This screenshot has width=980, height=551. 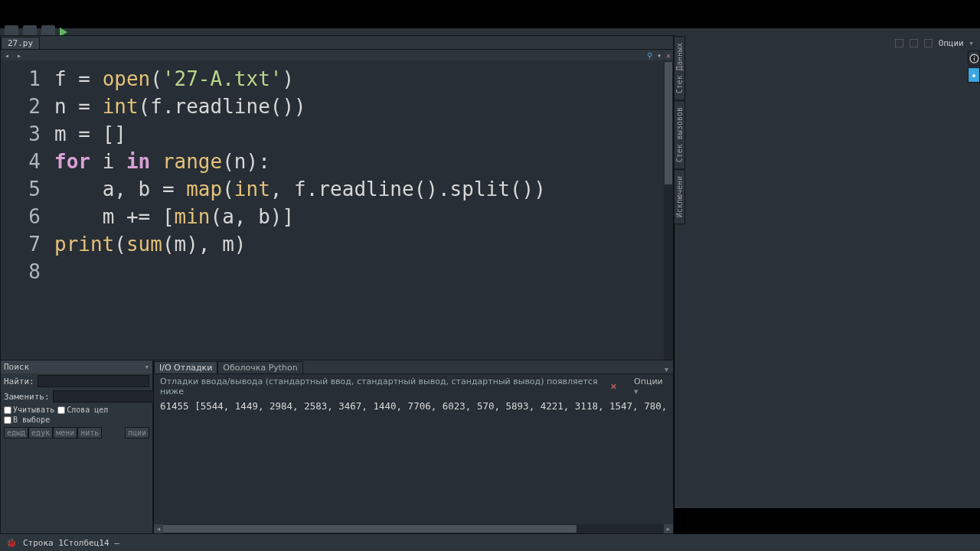 What do you see at coordinates (260, 367) in the screenshot?
I see `tab-python-shell: Оболочка Python` at bounding box center [260, 367].